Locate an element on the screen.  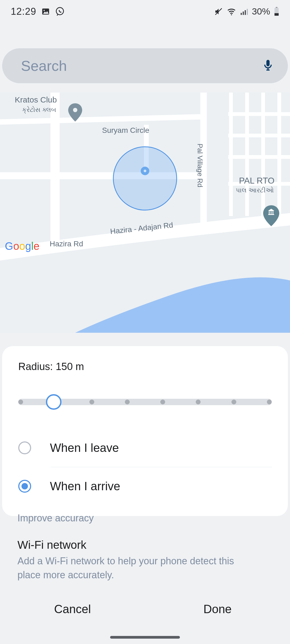
improve-accuracy-title: Improve accuracy is located at coordinates (145, 518).